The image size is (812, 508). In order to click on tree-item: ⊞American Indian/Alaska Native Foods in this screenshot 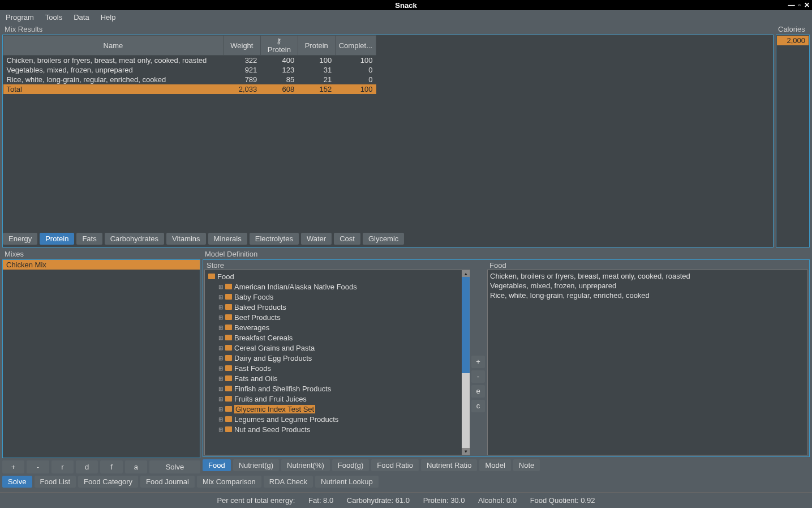, I will do `click(342, 287)`.